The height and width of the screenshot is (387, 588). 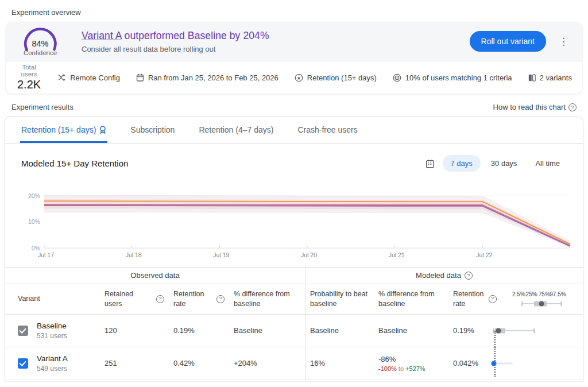 I want to click on tab-crash-free-users: Crash-free users, so click(x=327, y=130).